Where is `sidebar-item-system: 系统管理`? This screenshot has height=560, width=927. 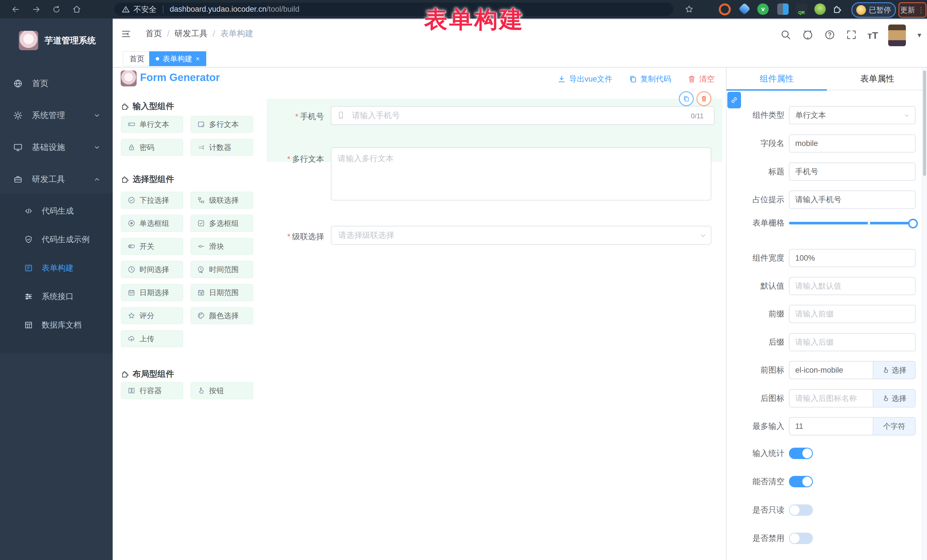 sidebar-item-system: 系统管理 is located at coordinates (56, 116).